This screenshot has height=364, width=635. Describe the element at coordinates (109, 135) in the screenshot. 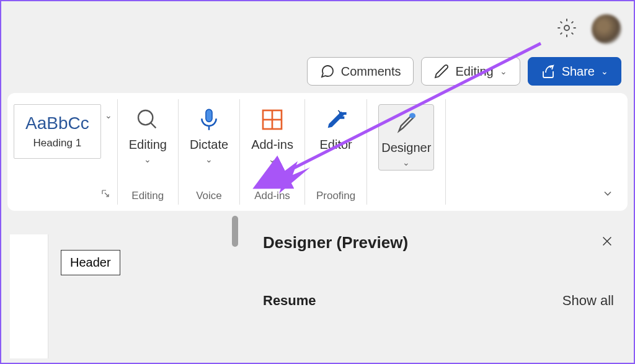

I see `styles-dropdown: ⌄` at that location.